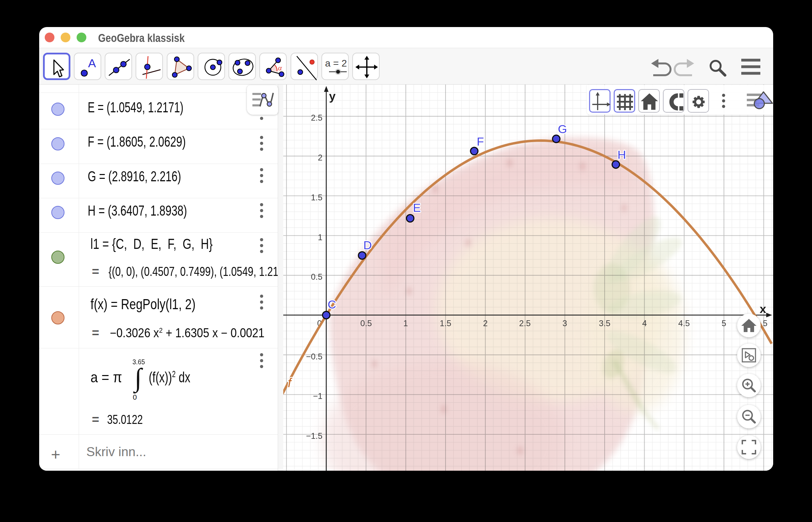 The height and width of the screenshot is (522, 812). Describe the element at coordinates (332, 96) in the screenshot. I see `svg-text: y` at that location.